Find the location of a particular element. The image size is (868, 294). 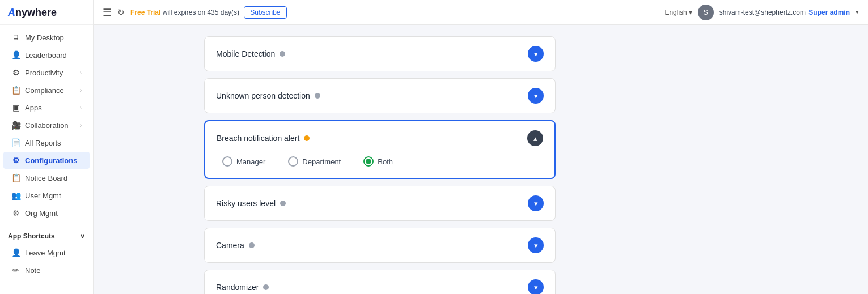

card-title: Breach notification alert is located at coordinates (263, 138).